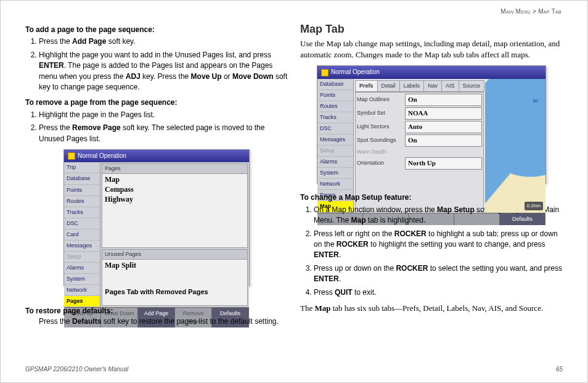 The image size is (588, 383). I want to click on pages-list: MapCompassHighway, so click(175, 211).